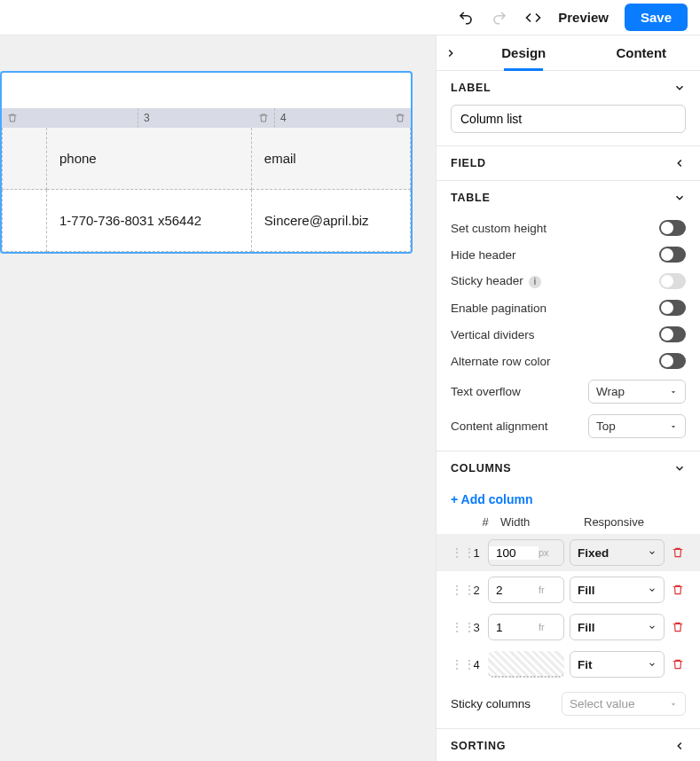 Image resolution: width=700 pixels, height=761 pixels. I want to click on width-input: px, so click(526, 553).